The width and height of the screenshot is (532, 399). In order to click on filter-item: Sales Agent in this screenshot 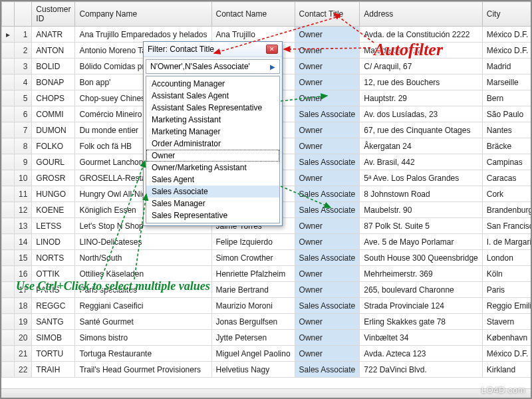, I will do `click(213, 180)`.